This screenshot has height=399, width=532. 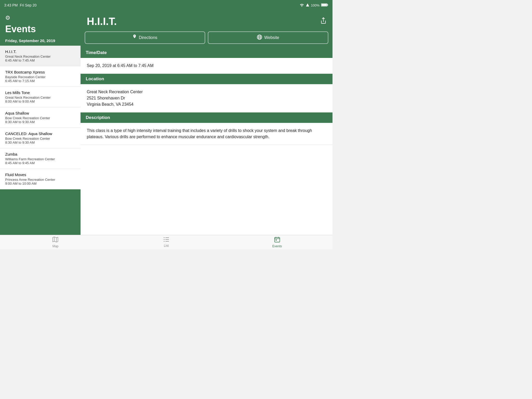 What do you see at coordinates (40, 134) in the screenshot?
I see `event-name: CANCELED: Aqua Shallow` at bounding box center [40, 134].